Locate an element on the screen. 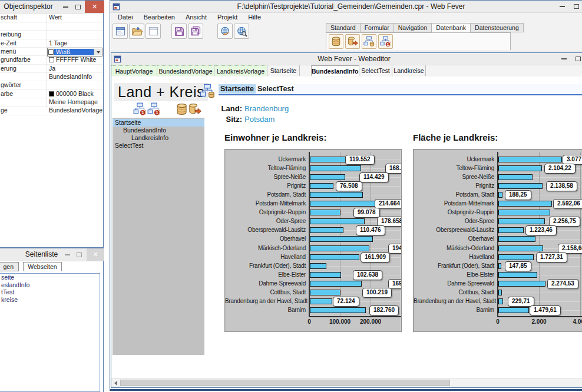 The width and height of the screenshot is (582, 392). tab-hauptvorlage: HauptVorlage is located at coordinates (134, 71).